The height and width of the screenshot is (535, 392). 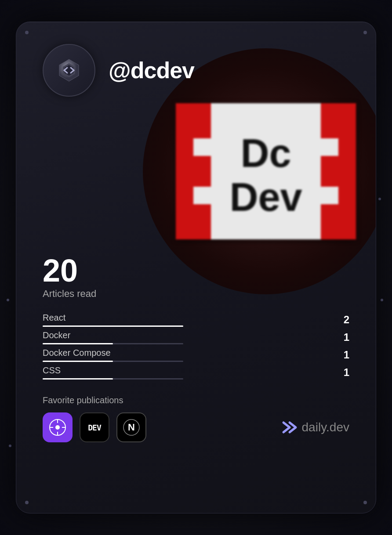 I want to click on daily-dev-chevron-icon, so click(x=290, y=427).